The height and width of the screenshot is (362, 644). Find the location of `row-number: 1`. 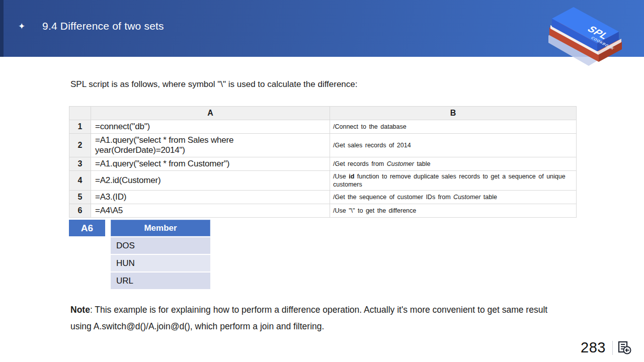

row-number: 1 is located at coordinates (80, 127).